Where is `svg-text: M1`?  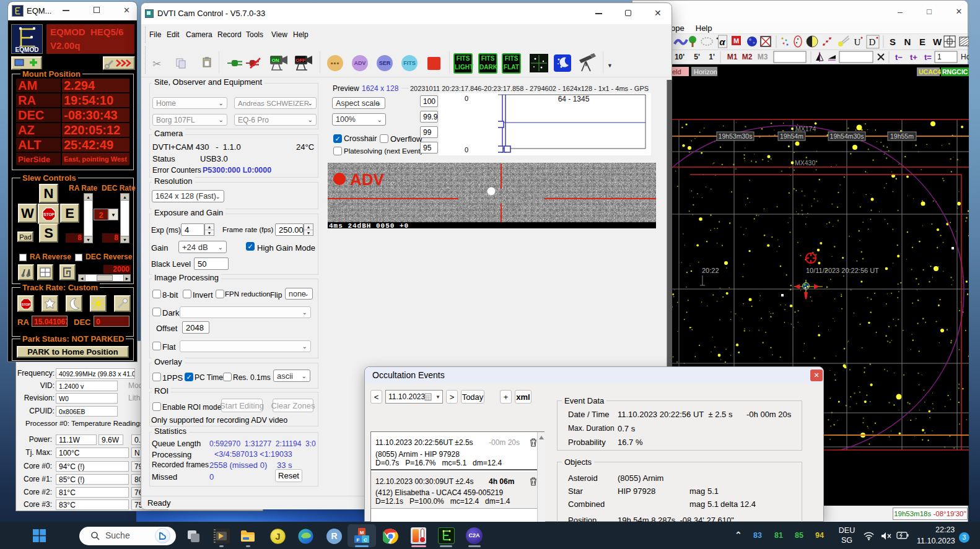
svg-text: M1 is located at coordinates (732, 57).